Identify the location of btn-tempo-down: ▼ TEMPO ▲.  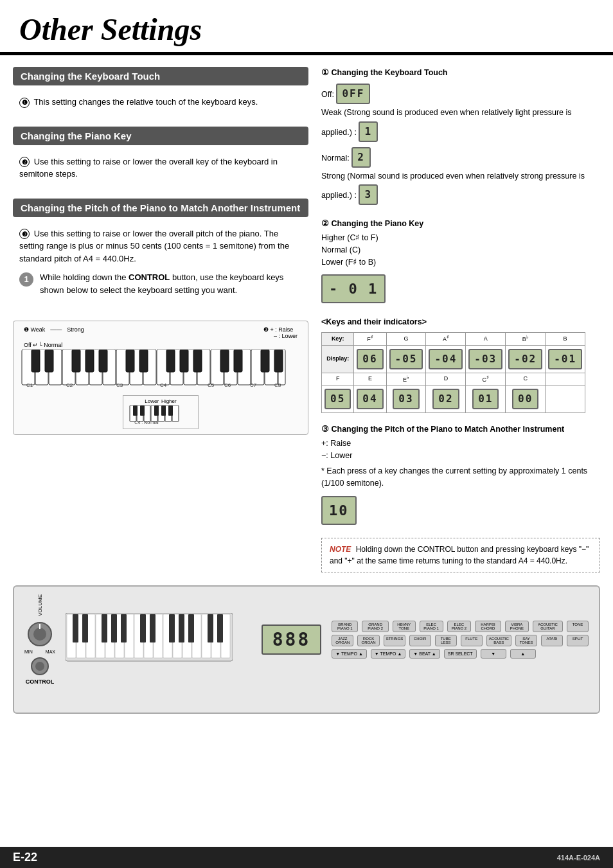
(388, 654).